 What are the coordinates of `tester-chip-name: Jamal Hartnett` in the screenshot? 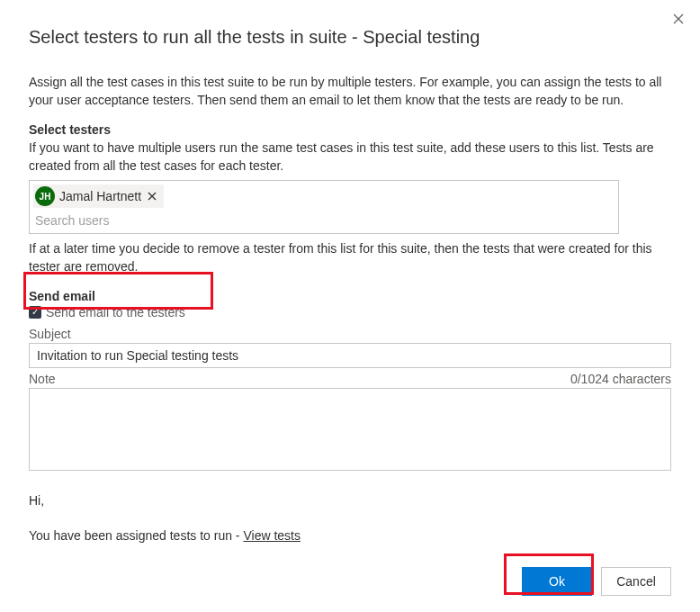 It's located at (101, 196).